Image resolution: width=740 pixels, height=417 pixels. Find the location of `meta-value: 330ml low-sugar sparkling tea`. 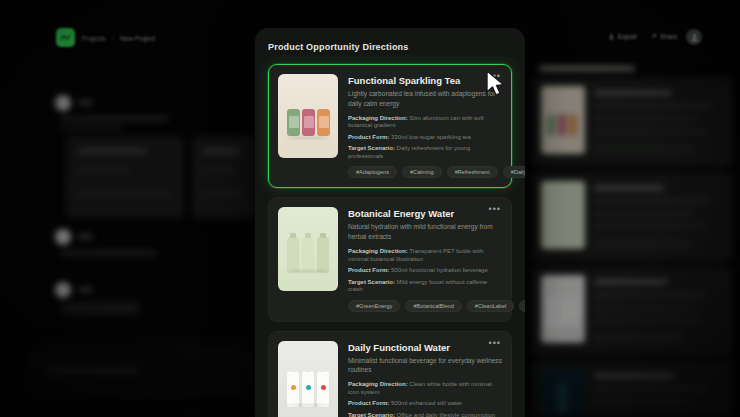

meta-value: 330ml low-sugar sparkling tea is located at coordinates (431, 137).